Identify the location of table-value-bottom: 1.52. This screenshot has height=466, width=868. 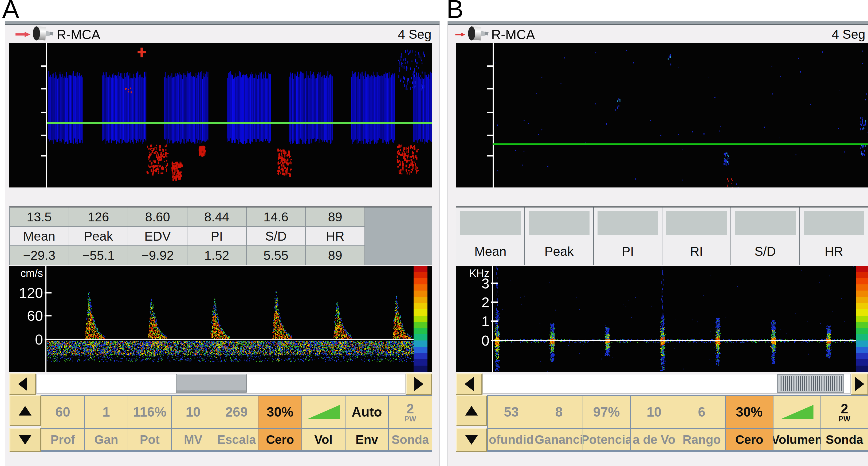
(217, 255).